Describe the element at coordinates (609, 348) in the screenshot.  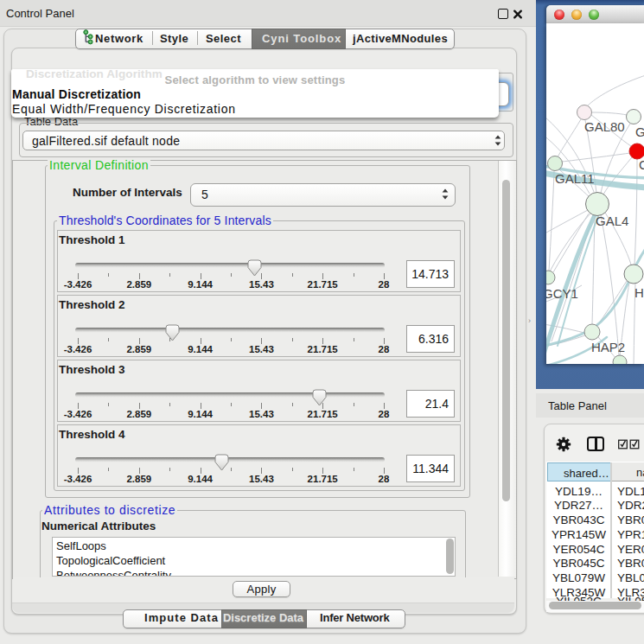
I see `svg-text: HAP2` at that location.